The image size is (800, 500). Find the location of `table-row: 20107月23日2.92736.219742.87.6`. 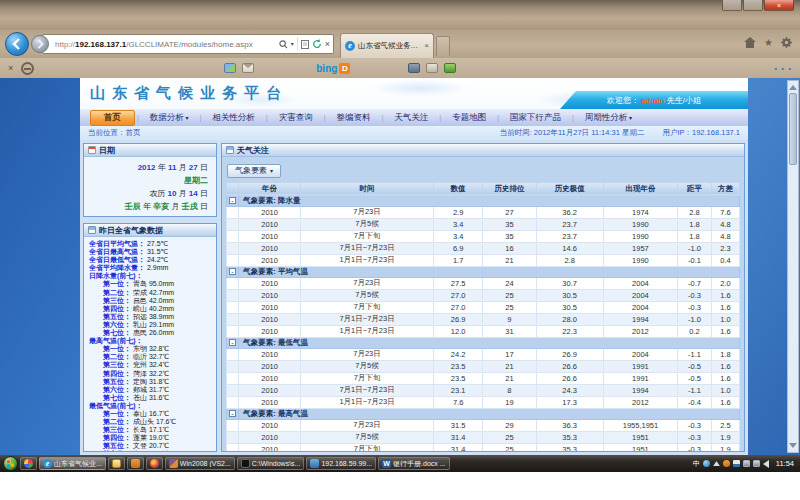

table-row: 20107月23日2.92736.219742.87.6 is located at coordinates (484, 212).